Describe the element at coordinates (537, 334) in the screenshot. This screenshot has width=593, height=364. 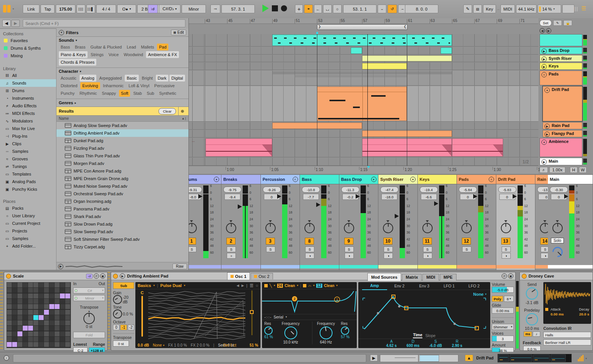
I see `predelay-sync-toggle: ♪` at that location.